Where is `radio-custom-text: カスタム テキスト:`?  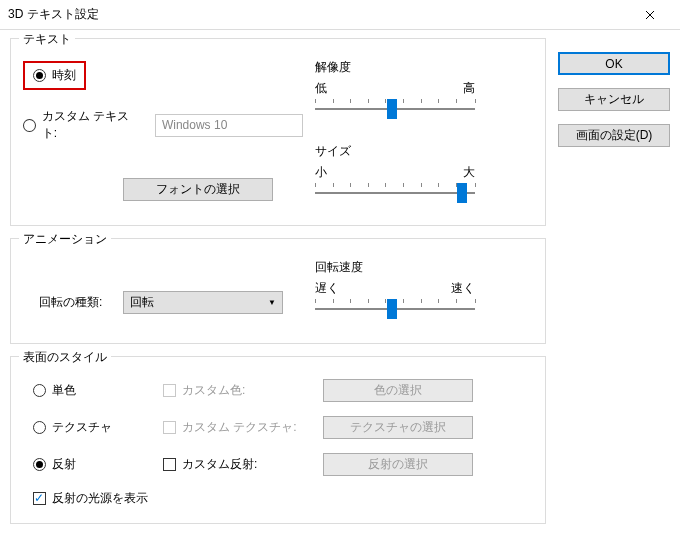
radio-custom-text: カスタム テキスト: is located at coordinates (83, 125).